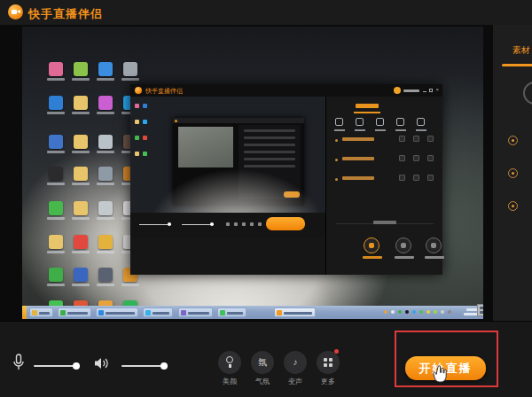 The image size is (532, 397). What do you see at coordinates (431, 90) in the screenshot?
I see `maximize-icon` at bounding box center [431, 90].